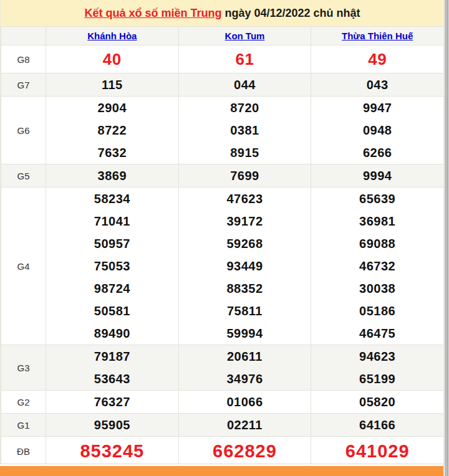 This screenshot has height=476, width=449. What do you see at coordinates (378, 85) in the screenshot?
I see `prize-cell: 043` at bounding box center [378, 85].